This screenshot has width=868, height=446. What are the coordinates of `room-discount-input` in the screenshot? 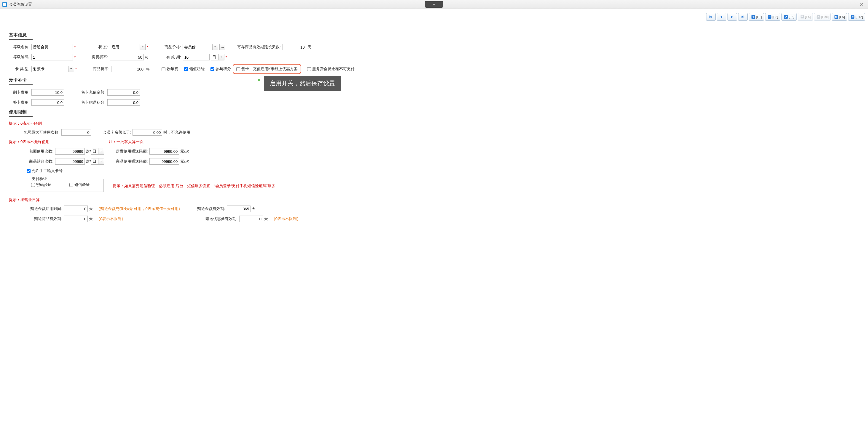 It's located at (127, 57).